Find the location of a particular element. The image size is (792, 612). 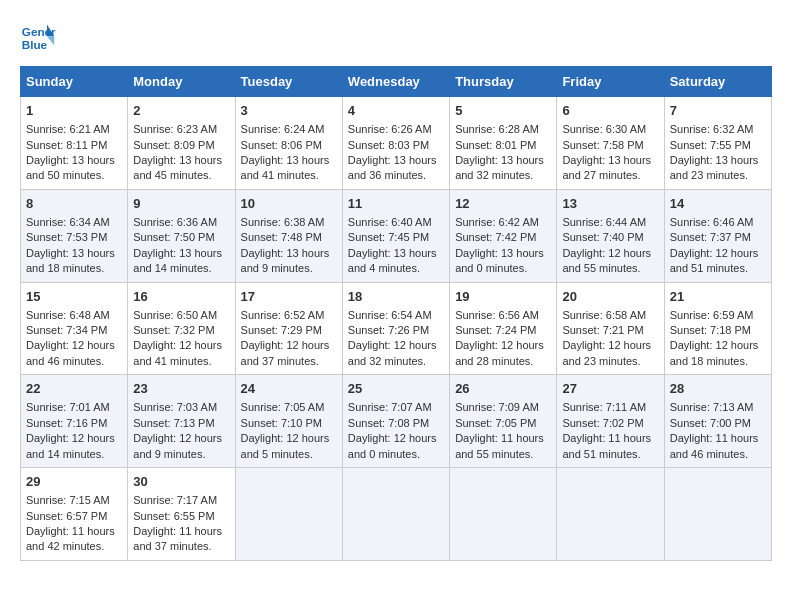

daylight-text: Daylight: 12 hours and 5 minutes. is located at coordinates (286, 446).